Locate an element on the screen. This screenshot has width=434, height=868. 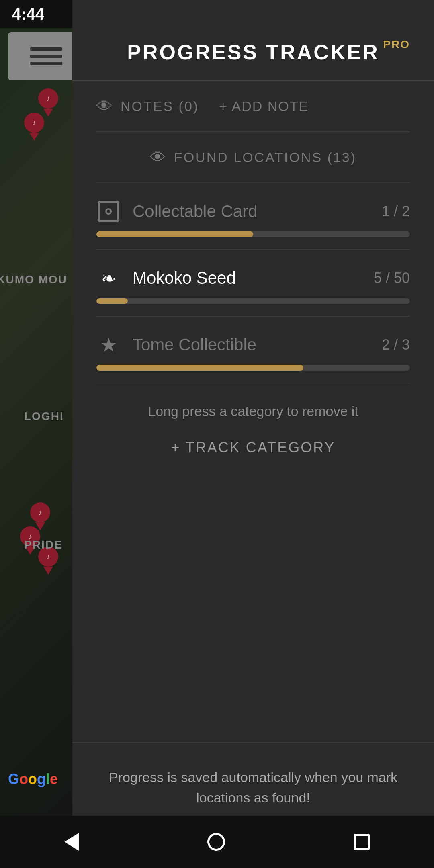
panel-title: PROGRESS TRACKER is located at coordinates (253, 52).